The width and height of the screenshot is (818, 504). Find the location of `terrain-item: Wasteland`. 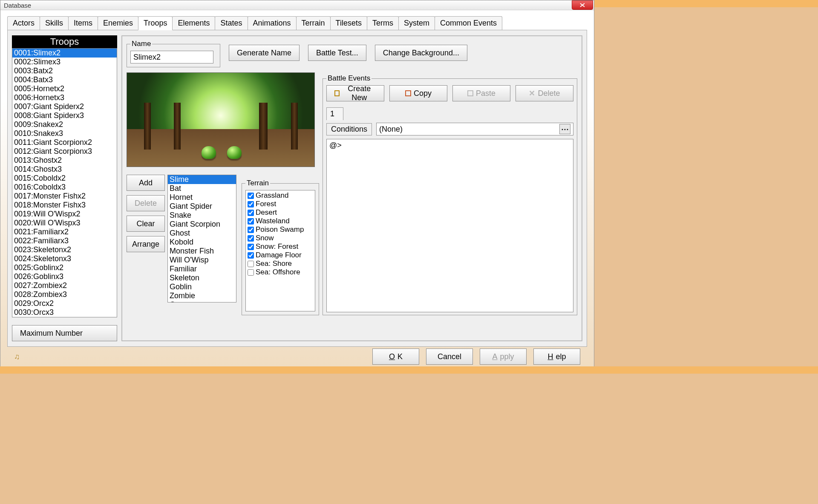

terrain-item: Wasteland is located at coordinates (280, 221).